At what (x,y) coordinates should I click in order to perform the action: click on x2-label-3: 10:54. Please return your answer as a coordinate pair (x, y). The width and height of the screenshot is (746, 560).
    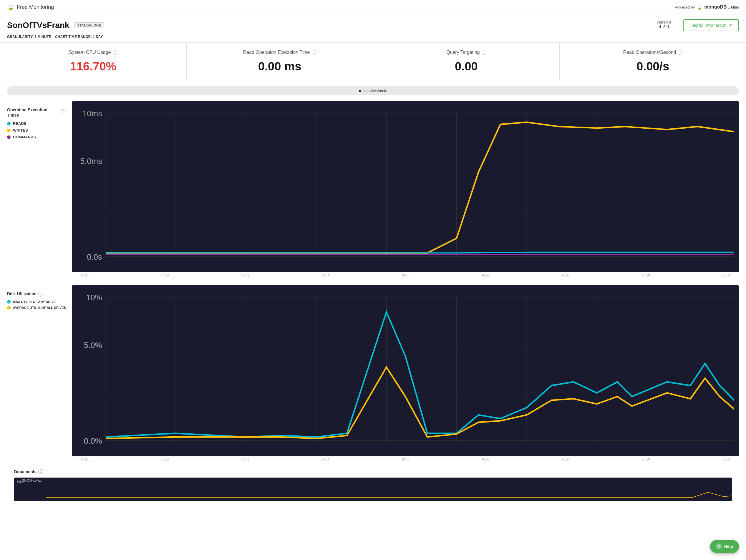
    Looking at the image, I should click on (325, 459).